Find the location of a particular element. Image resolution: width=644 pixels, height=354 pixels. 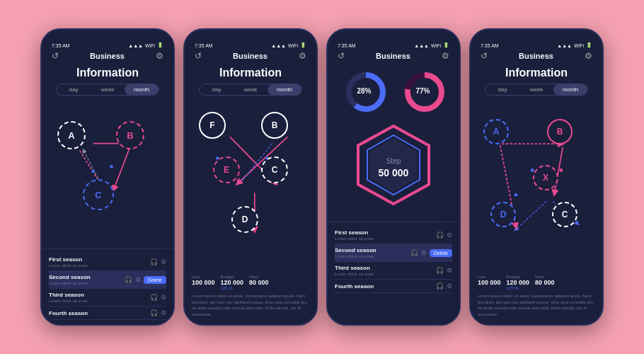

tab-day-2: day is located at coordinates (217, 89).